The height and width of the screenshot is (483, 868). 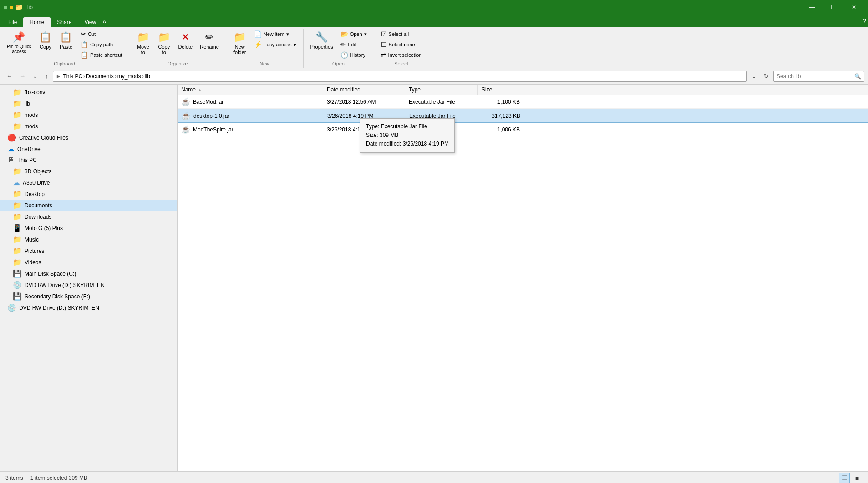 I want to click on rename-icon: ✏, so click(x=209, y=37).